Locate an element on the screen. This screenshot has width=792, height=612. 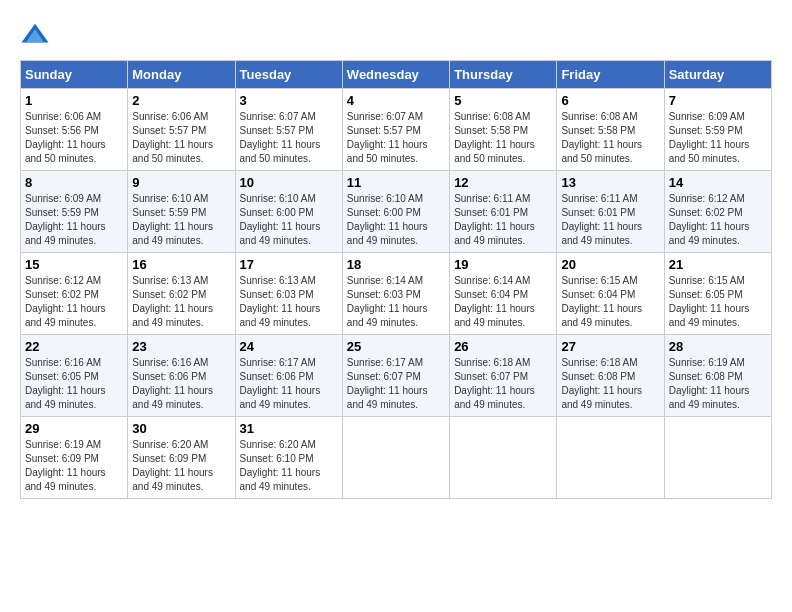
day-number: 5 is located at coordinates (503, 100).